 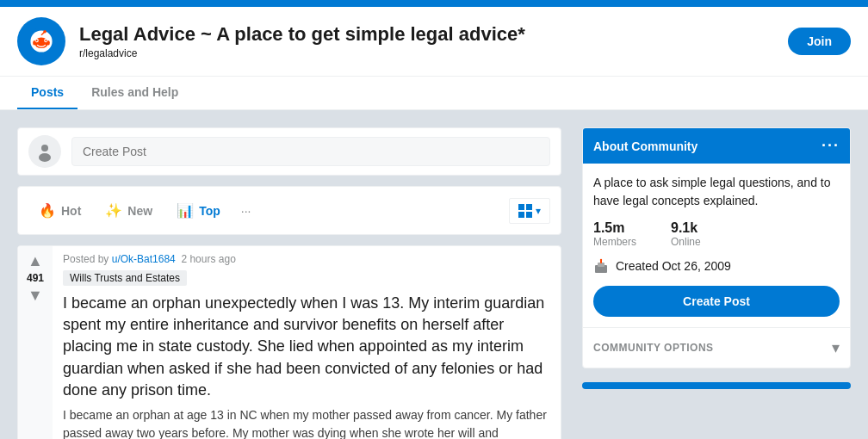 I want to click on online-value: 9.1k, so click(x=685, y=228).